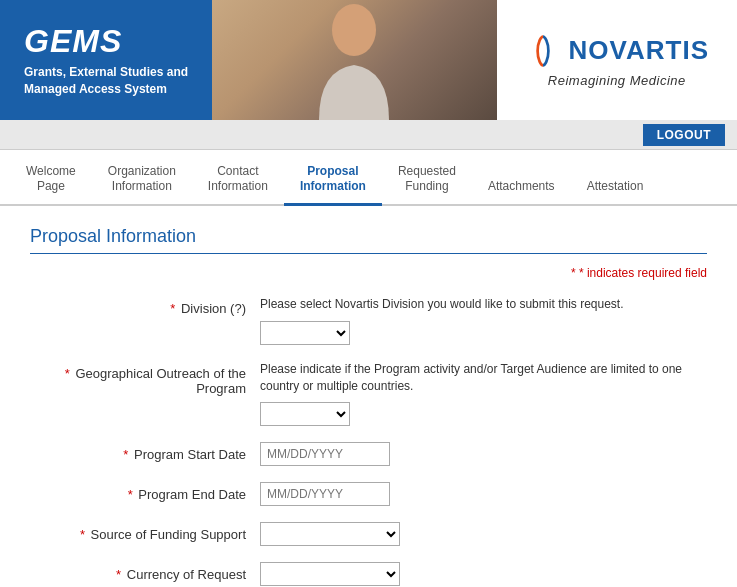  What do you see at coordinates (145, 492) in the screenshot?
I see `end-date-label: * Program End Date` at bounding box center [145, 492].